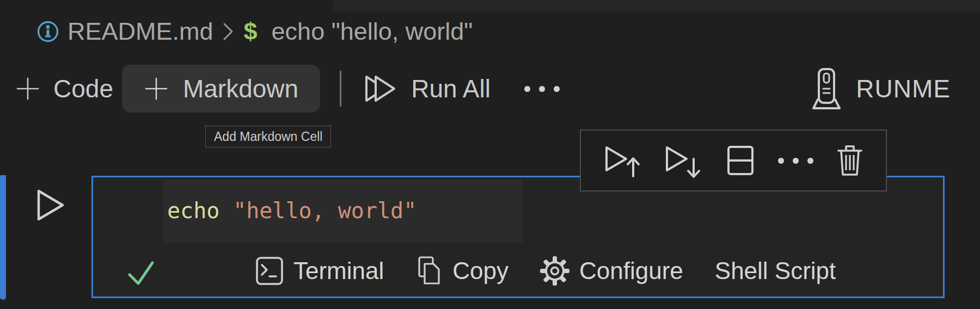  What do you see at coordinates (254, 32) in the screenshot?
I see `breadcrumb: README.md $ echo "hello, world"` at bounding box center [254, 32].